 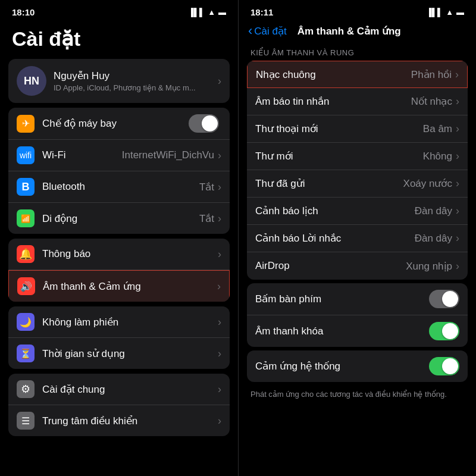 I want to click on reminder-alert-label: Cảnh báo Lời nhắc, so click(x=335, y=238).